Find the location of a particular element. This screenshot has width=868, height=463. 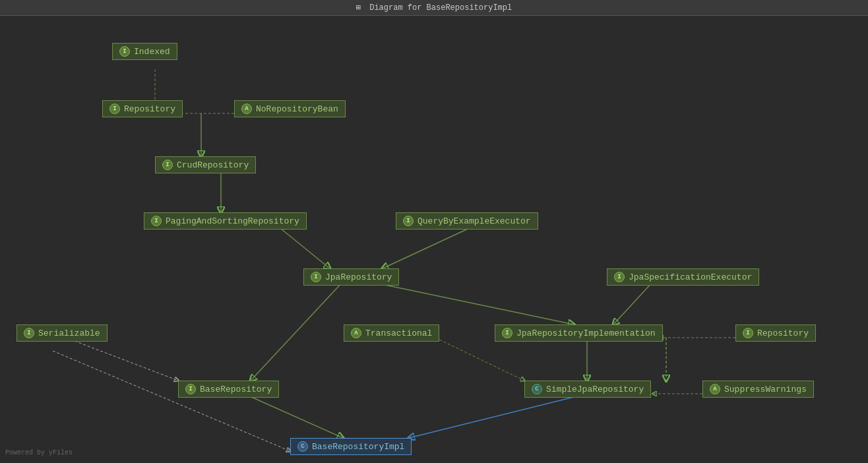

diagram-title: Diagram for BaseRepositoryImpl is located at coordinates (441, 8).